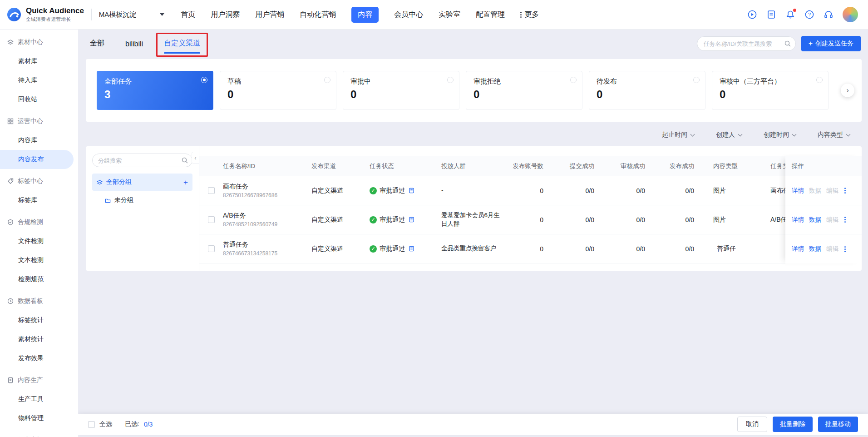  What do you see at coordinates (528, 166) in the screenshot?
I see `column-header-accounts: 发布账号数` at bounding box center [528, 166].